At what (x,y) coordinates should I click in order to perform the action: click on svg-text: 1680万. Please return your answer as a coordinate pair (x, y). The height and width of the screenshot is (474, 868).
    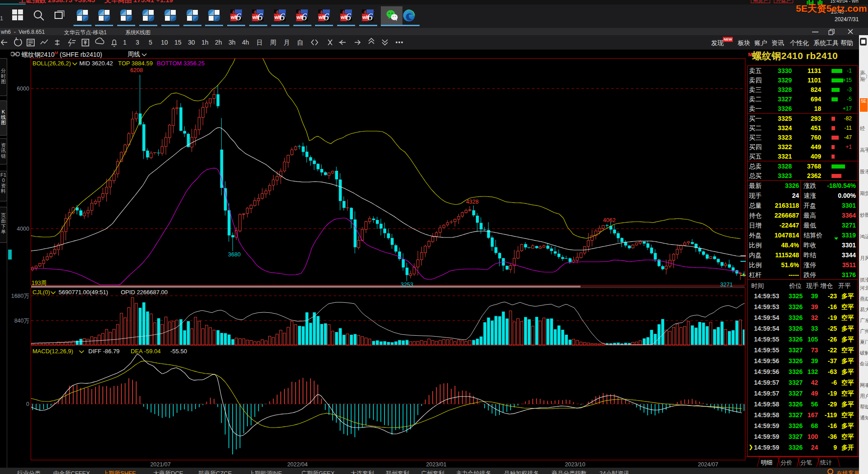
    Looking at the image, I should click on (20, 296).